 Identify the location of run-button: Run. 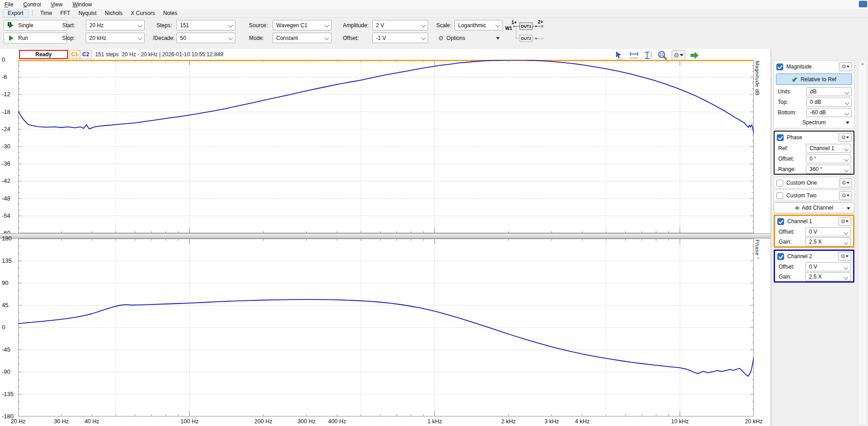
(35, 38).